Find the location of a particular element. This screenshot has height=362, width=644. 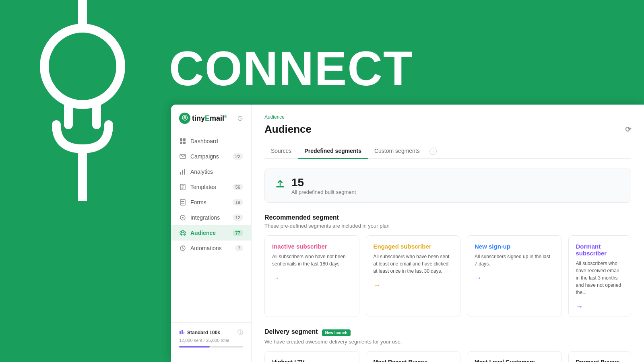

integrations-icon is located at coordinates (183, 218).